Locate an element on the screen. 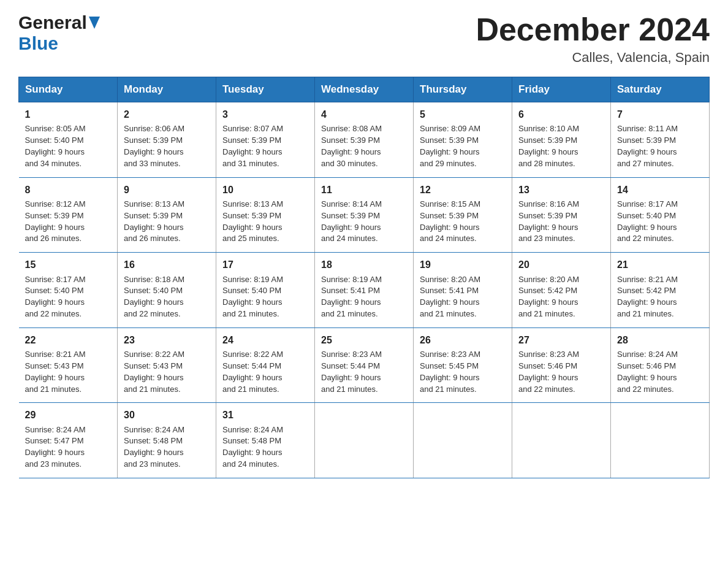 Image resolution: width=728 pixels, height=563 pixels. day-number: 3 is located at coordinates (265, 114).